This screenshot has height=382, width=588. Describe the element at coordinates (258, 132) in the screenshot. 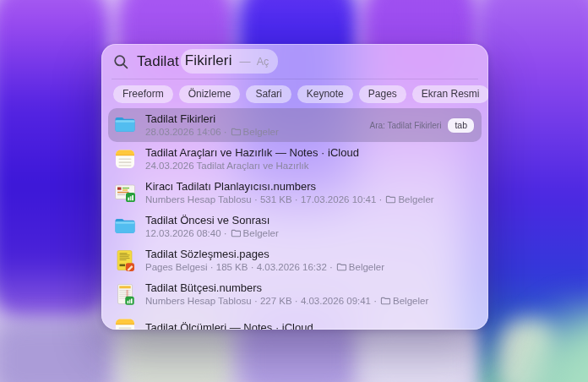

I see `result-meta: 28.03.2026 14:06 ·Belgeler` at that location.